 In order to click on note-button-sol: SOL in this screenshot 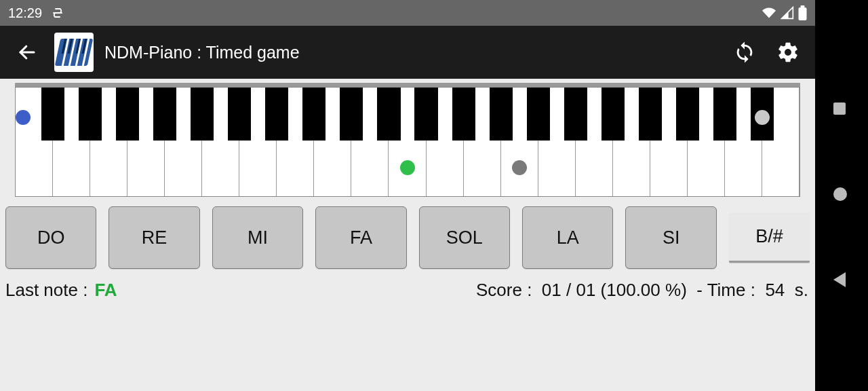, I will do `click(465, 238)`.